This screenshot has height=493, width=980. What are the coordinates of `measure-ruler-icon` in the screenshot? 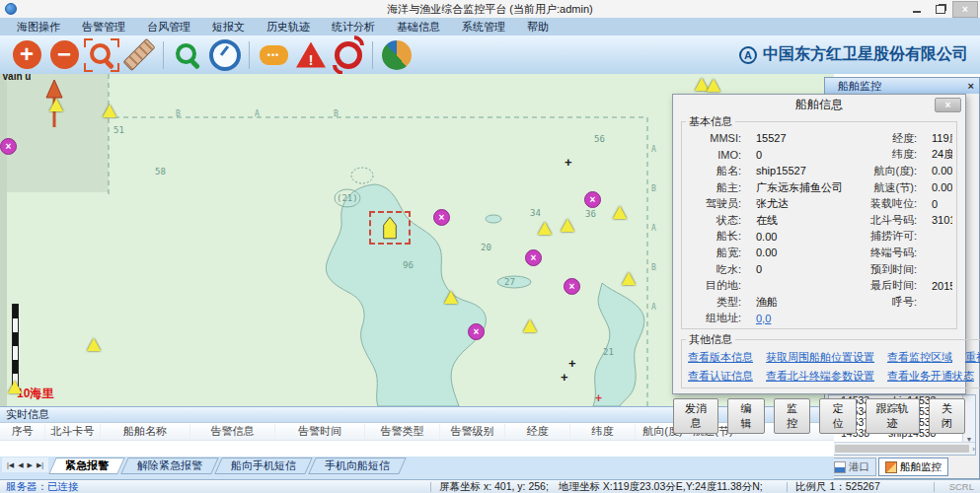 It's located at (139, 55).